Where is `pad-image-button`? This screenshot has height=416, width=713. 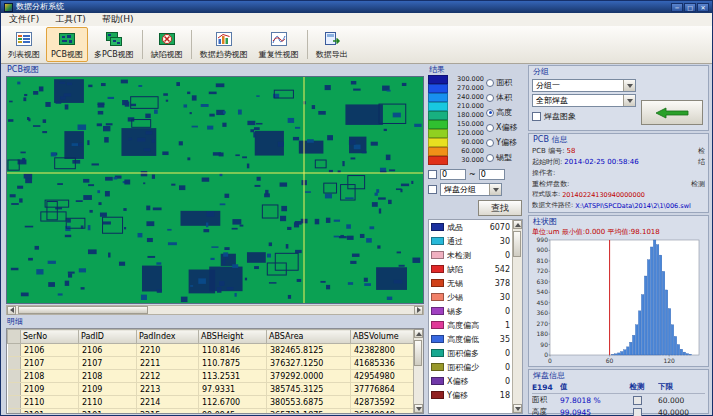 pad-image-button is located at coordinates (672, 112).